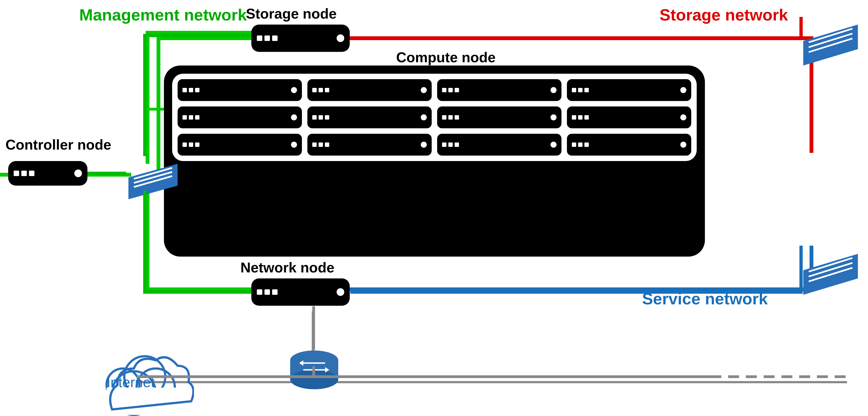  I want to click on management-network-label: Management network, so click(163, 15).